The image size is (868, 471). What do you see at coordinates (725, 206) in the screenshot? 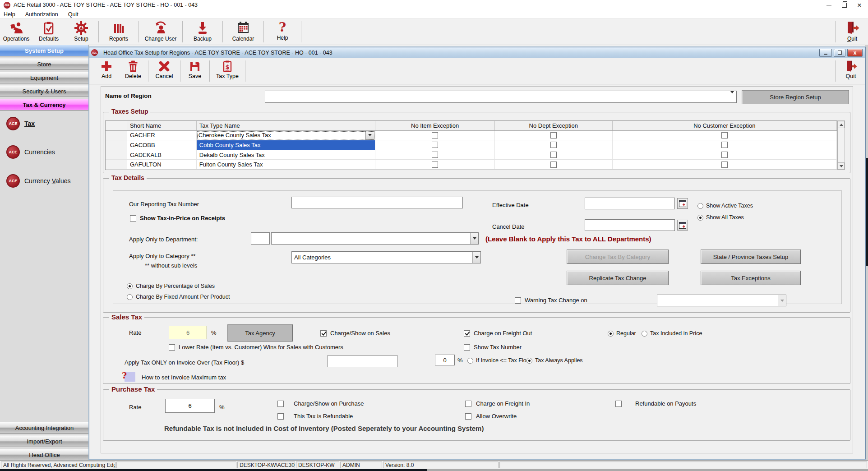
I see `show-active-taxes-option: Show Active Taxes` at bounding box center [725, 206].